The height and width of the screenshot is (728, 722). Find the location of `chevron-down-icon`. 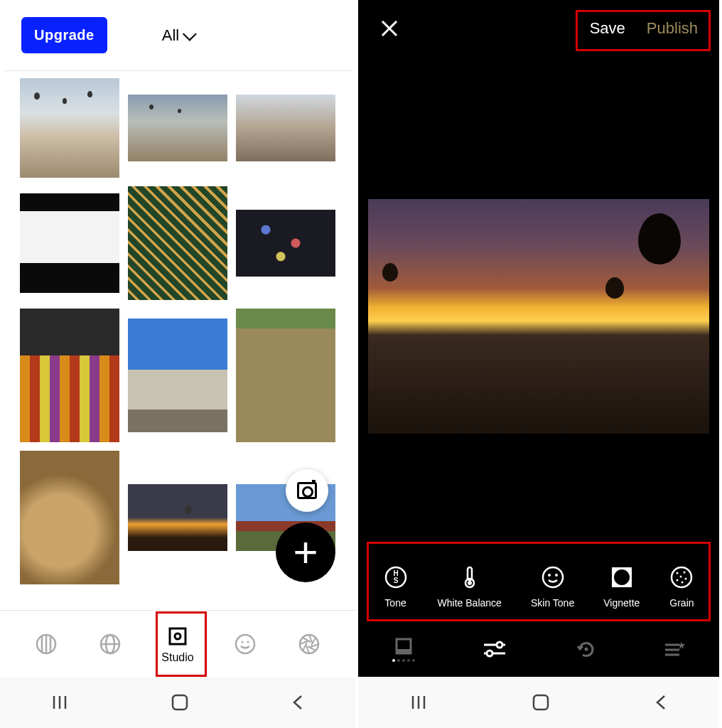

chevron-down-icon is located at coordinates (190, 33).